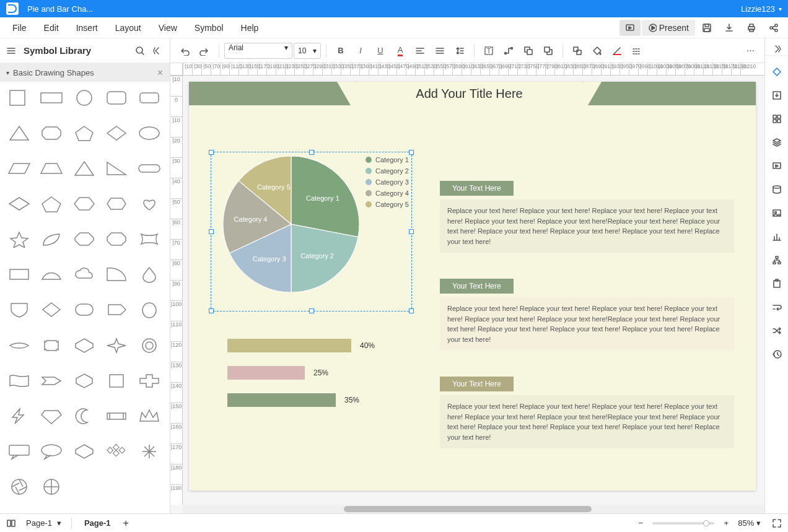 The width and height of the screenshot is (788, 532). Describe the element at coordinates (51, 381) in the screenshot. I see `shape-arrow` at that location.